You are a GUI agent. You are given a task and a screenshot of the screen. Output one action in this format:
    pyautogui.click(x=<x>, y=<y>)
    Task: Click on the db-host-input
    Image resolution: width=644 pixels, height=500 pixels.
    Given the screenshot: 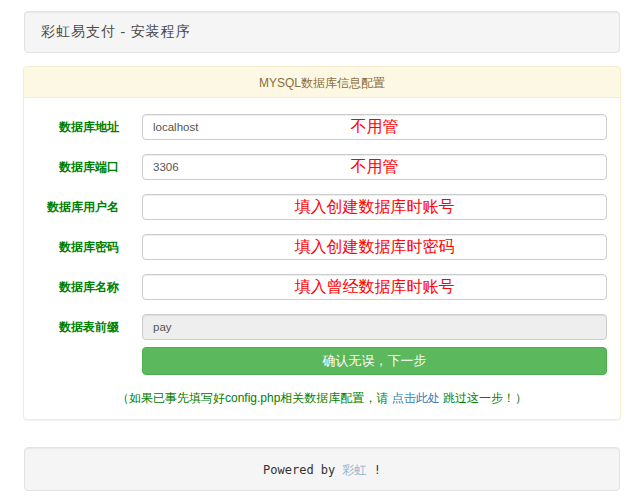 What is the action you would take?
    pyautogui.click(x=374, y=127)
    